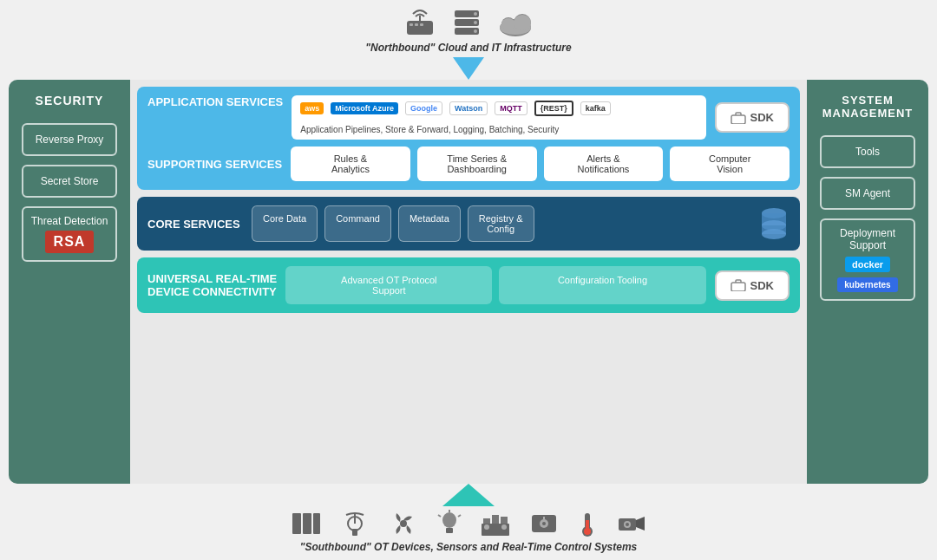  What do you see at coordinates (429, 130) in the screenshot?
I see `pipelines-text: Application Pipelines, Store & Forward, …` at bounding box center [429, 130].